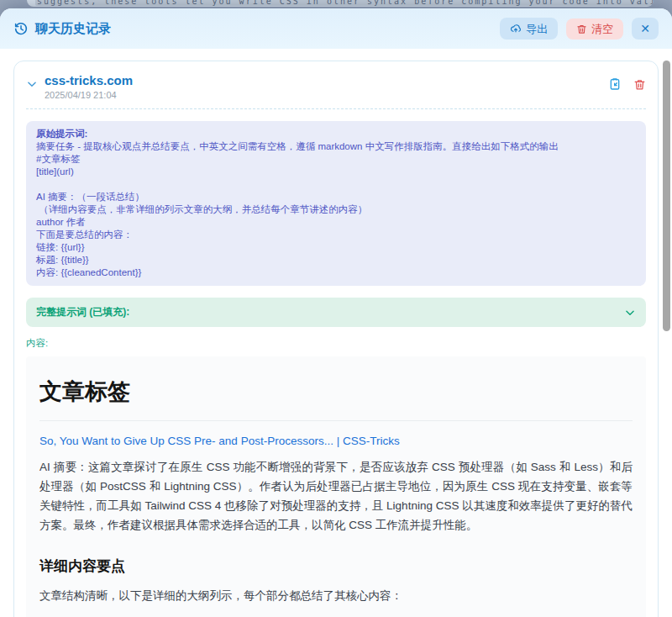 The height and width of the screenshot is (617, 672). Describe the element at coordinates (336, 440) in the screenshot. I see `article-source-link: So, You Want to Give Up CSS Pre- and Pos…` at that location.